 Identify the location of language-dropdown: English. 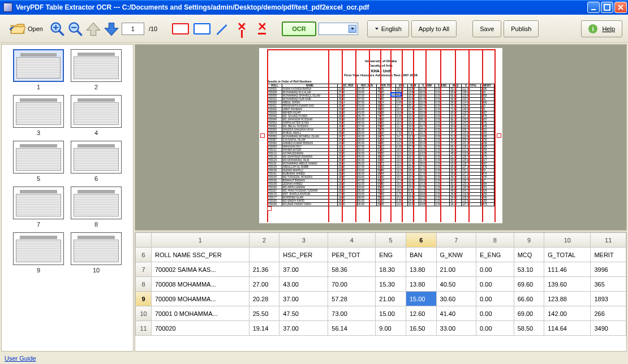
(388, 29).